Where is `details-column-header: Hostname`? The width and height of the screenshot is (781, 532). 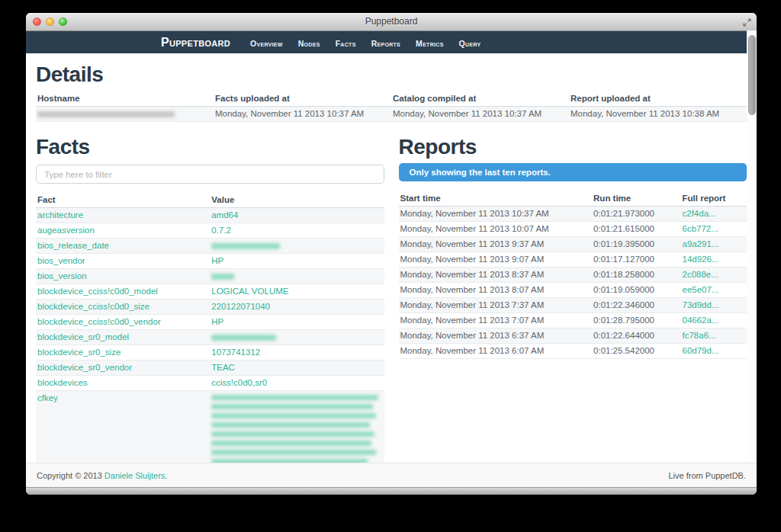 details-column-header: Hostname is located at coordinates (125, 99).